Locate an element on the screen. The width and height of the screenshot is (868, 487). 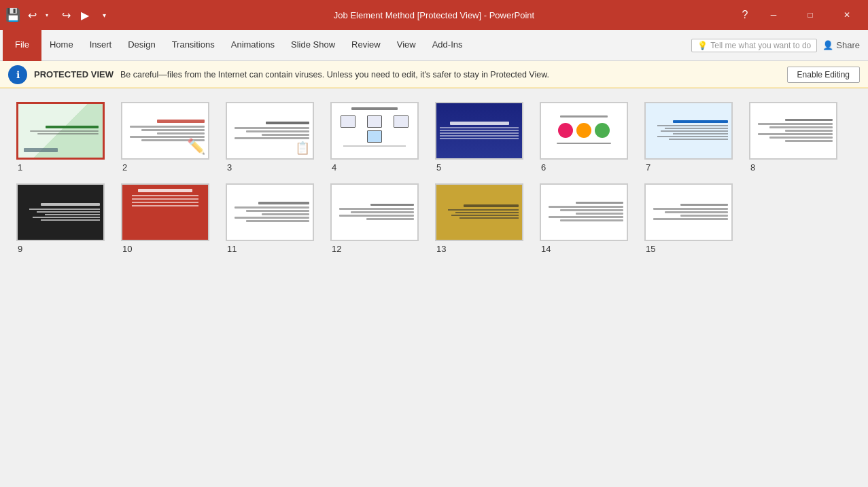
help-icon: ? is located at coordinates (745, 15).